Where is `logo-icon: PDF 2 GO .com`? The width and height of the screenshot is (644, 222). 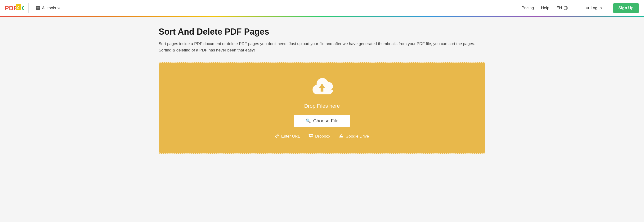
logo-icon: PDF 2 GO .com is located at coordinates (14, 8).